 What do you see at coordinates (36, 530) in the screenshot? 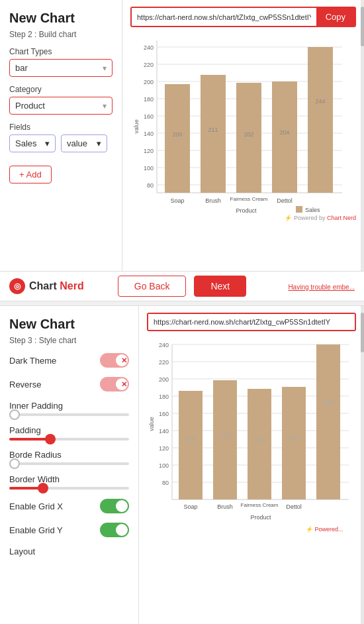
I see `enable-grid-y-label: Enable Grid Y` at bounding box center [36, 530].